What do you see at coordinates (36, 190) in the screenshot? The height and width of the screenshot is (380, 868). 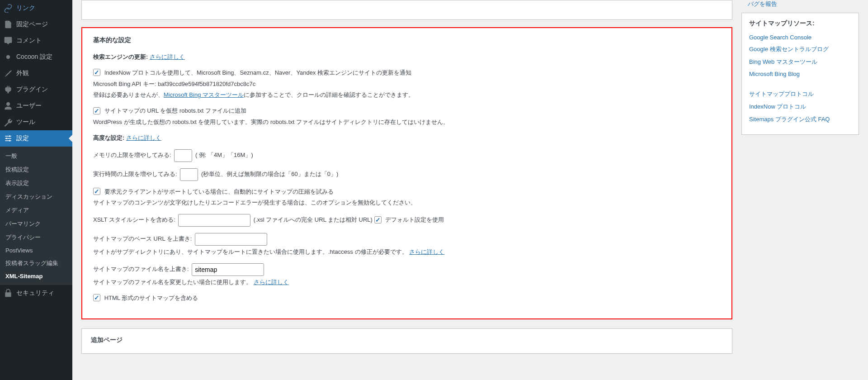 I see `admin-sidebar: リンク 固定ページ コメント Cocoon 設定 外観 プラグイン ユーザー ツ…` at bounding box center [36, 190].